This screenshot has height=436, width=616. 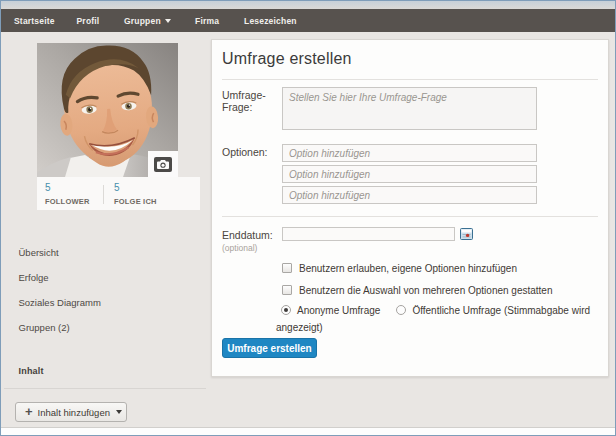 I want to click on add-content-label: Inhalt hinzufügen, so click(x=74, y=412).